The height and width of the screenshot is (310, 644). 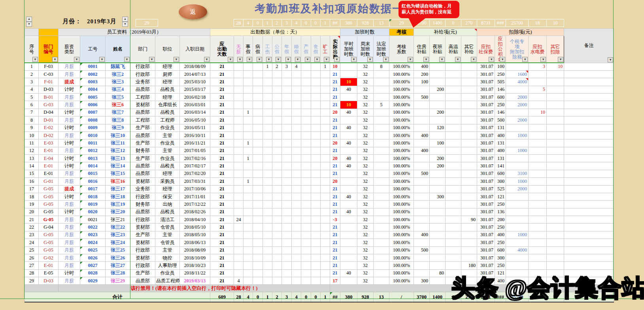 I want to click on cell-dept: 业务部, so click(x=143, y=82).